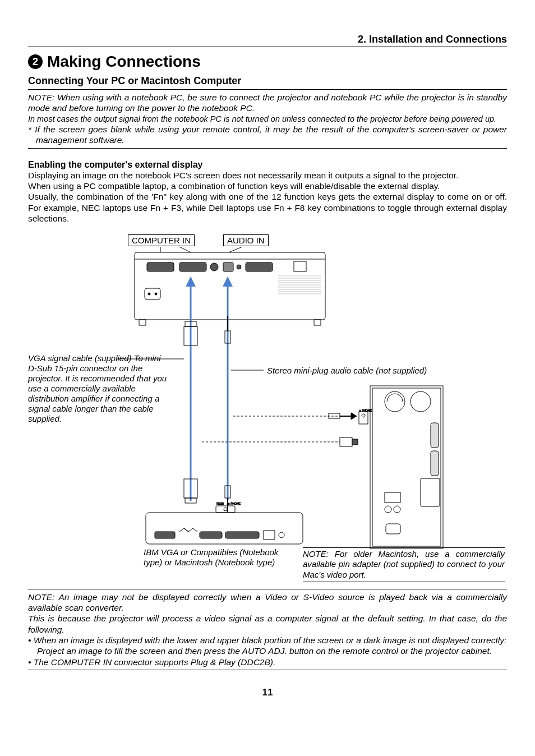  I want to click on note-text: NOTE: When using with a notebook PC, be …, so click(268, 103).